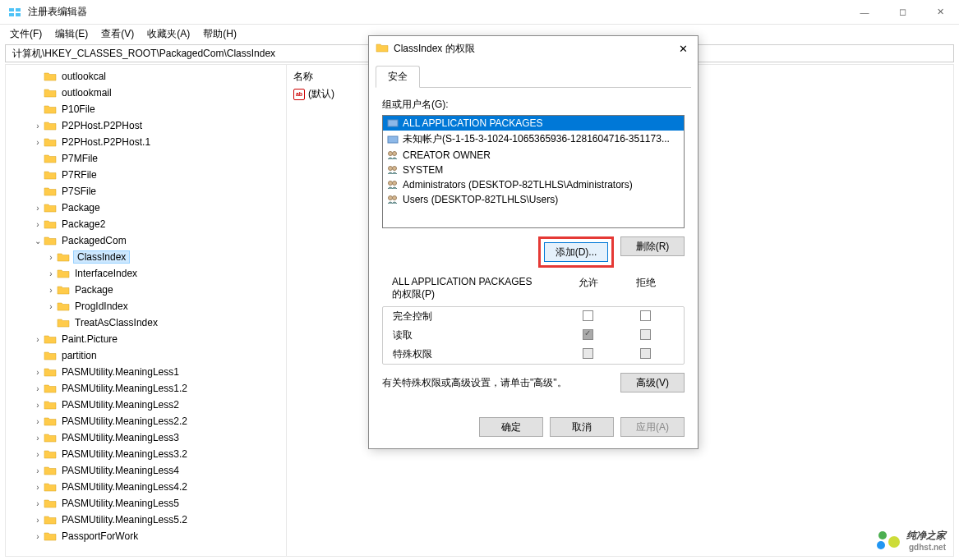 This screenshot has width=959, height=560. I want to click on tree-item-label: Paint.Picture, so click(90, 339).